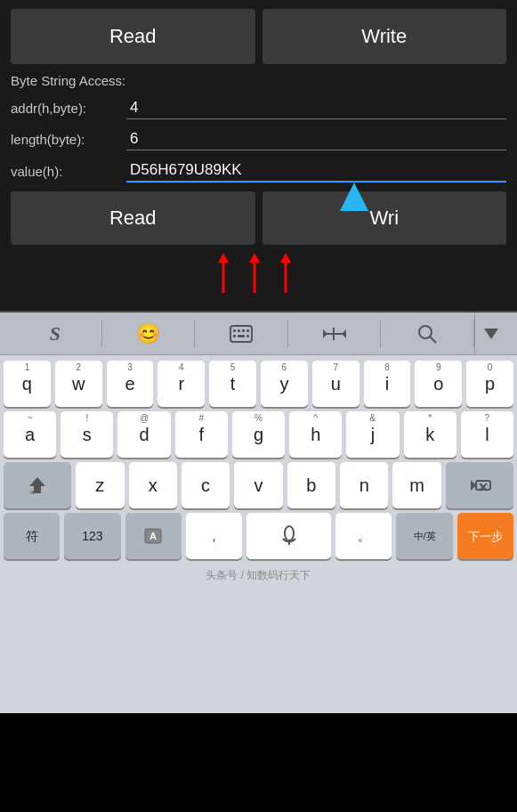 This screenshot has height=812, width=517. I want to click on swiftkey-icon: S, so click(55, 333).